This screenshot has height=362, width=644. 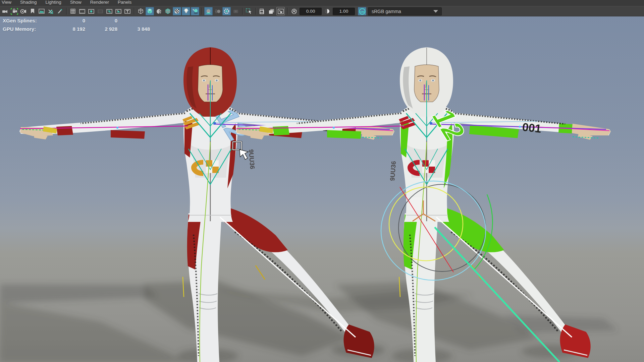 I want to click on smooth-shade-icon, so click(x=150, y=11).